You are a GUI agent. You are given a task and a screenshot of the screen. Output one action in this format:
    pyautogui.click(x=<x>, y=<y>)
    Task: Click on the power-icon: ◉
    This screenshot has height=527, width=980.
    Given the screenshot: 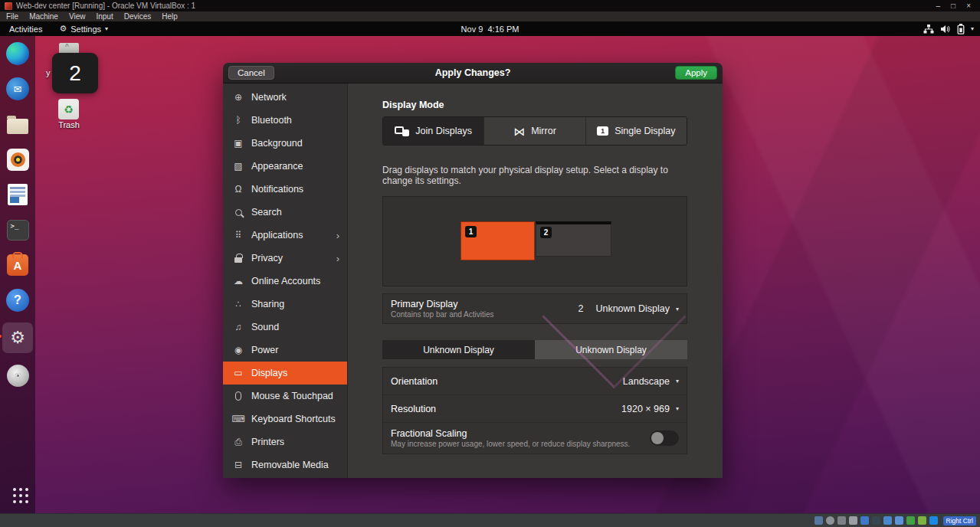 What is the action you would take?
    pyautogui.click(x=238, y=350)
    